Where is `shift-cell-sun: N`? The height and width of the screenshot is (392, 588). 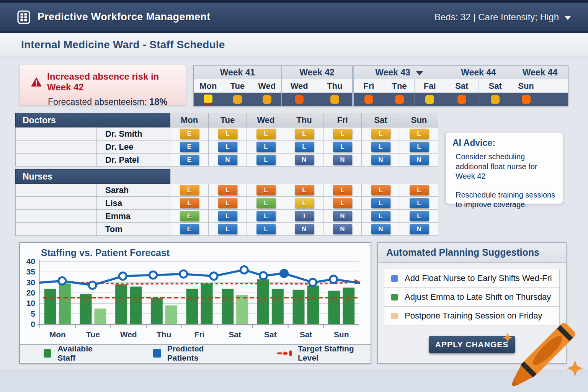
shift-cell-sun: N is located at coordinates (419, 160).